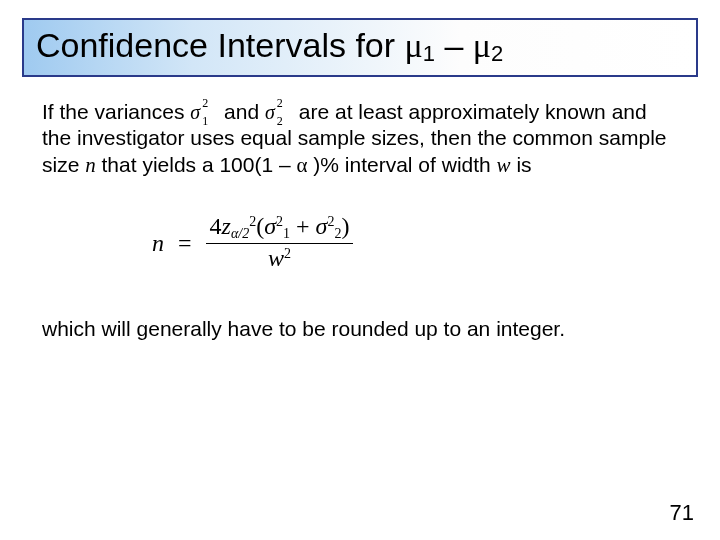  I want to click on num-4: 4, so click(216, 226).